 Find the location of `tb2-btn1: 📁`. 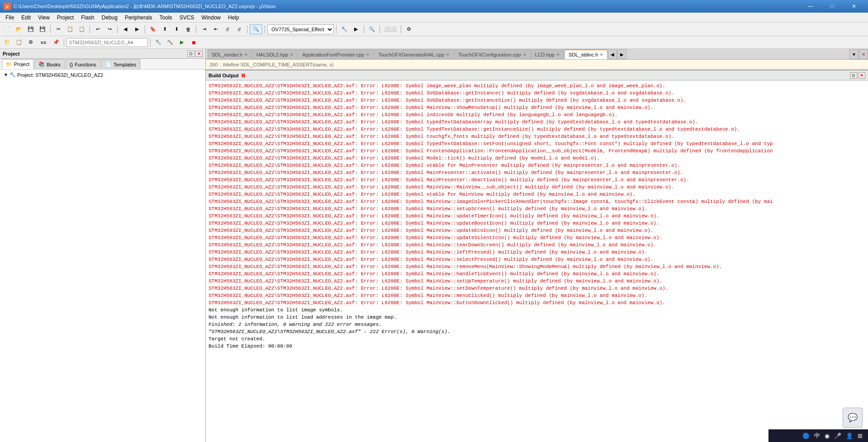

tb2-btn1: 📁 is located at coordinates (7, 42).